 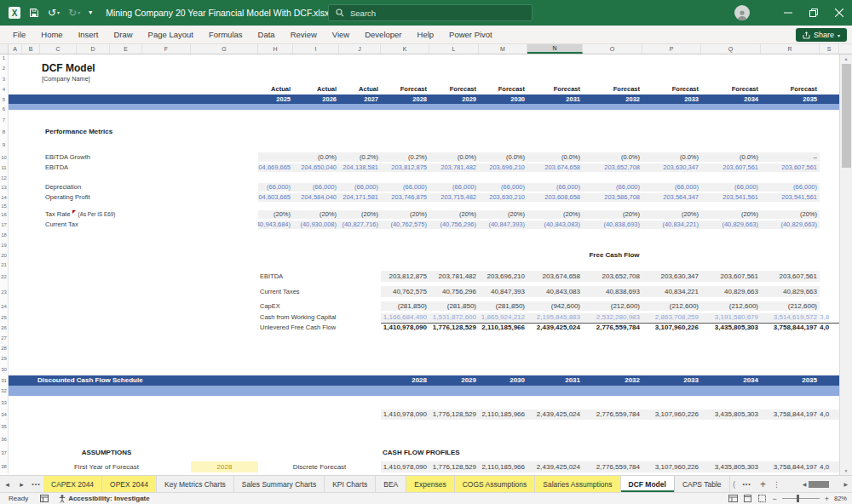 What do you see at coordinates (839, 13) in the screenshot?
I see `close-button` at bounding box center [839, 13].